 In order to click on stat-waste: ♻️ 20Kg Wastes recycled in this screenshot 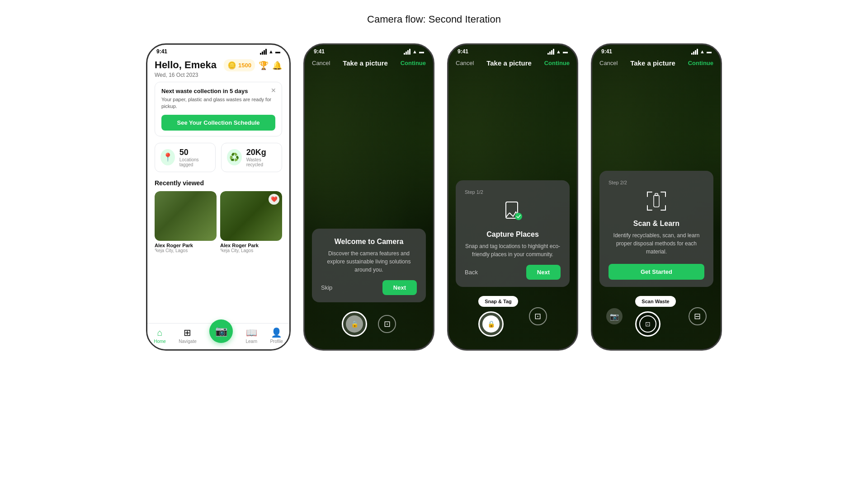, I will do `click(251, 157)`.